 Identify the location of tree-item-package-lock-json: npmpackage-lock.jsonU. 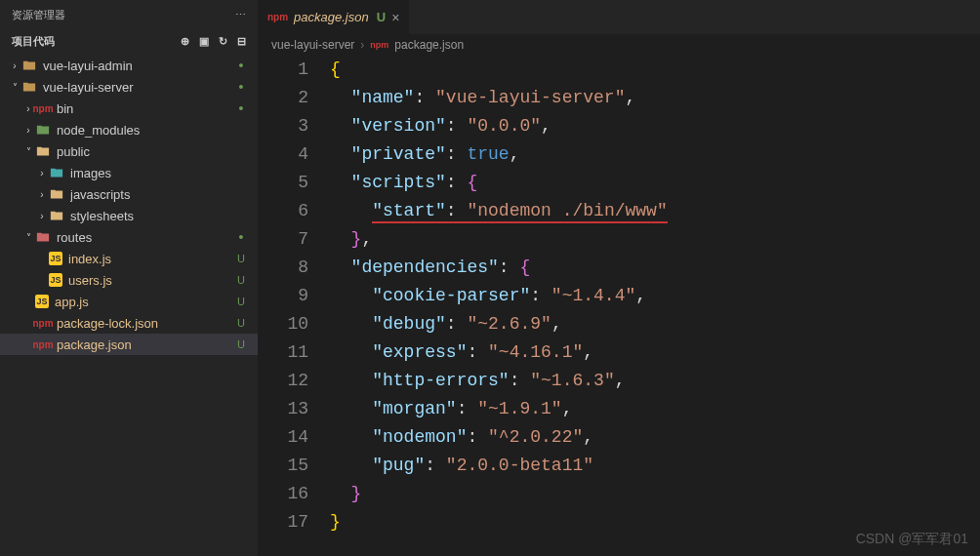
(129, 323).